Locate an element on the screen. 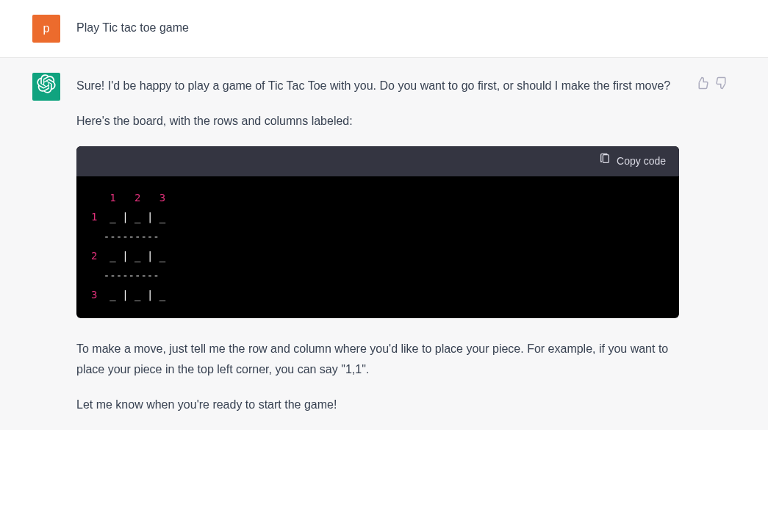 The image size is (768, 532). copy-code-button: Copy code is located at coordinates (632, 162).